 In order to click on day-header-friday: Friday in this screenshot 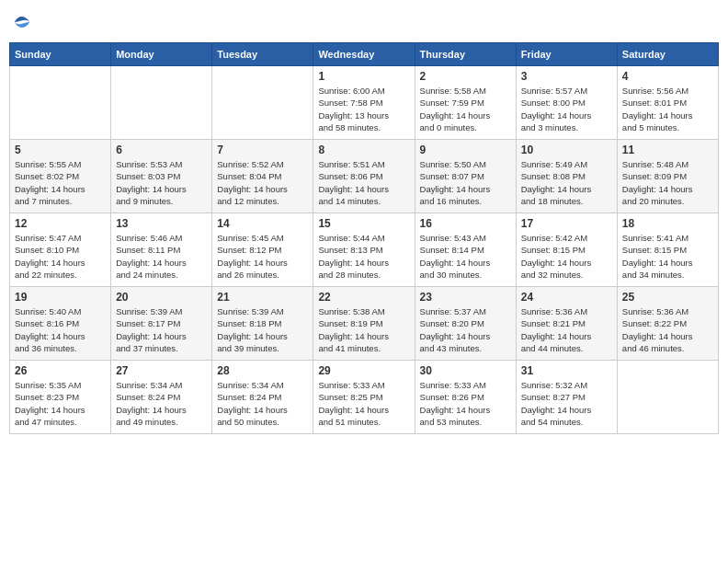, I will do `click(566, 55)`.